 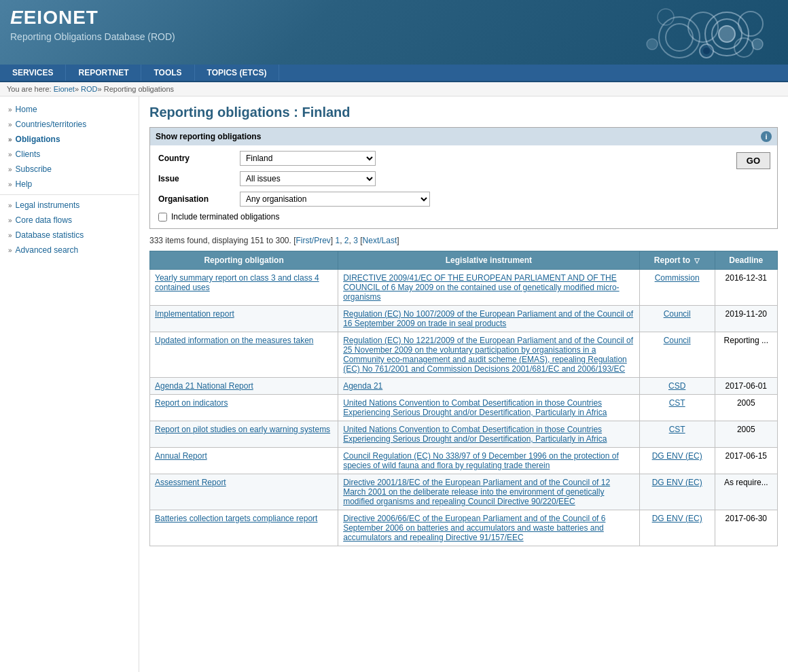 I want to click on legislative-link: DIRECTIVE 2009/41/EC OF THE EUROPEAN PAR…, so click(x=481, y=287).